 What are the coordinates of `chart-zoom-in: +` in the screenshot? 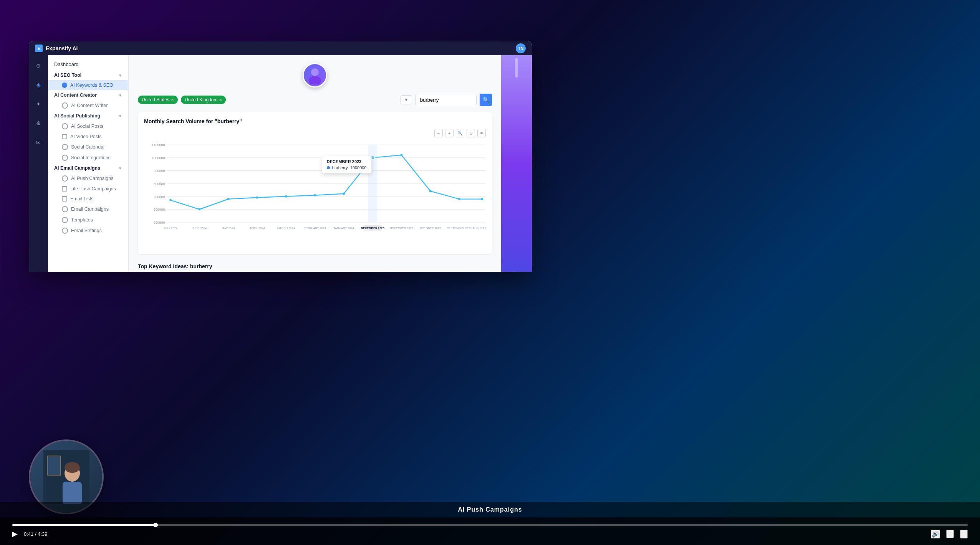 It's located at (449, 133).